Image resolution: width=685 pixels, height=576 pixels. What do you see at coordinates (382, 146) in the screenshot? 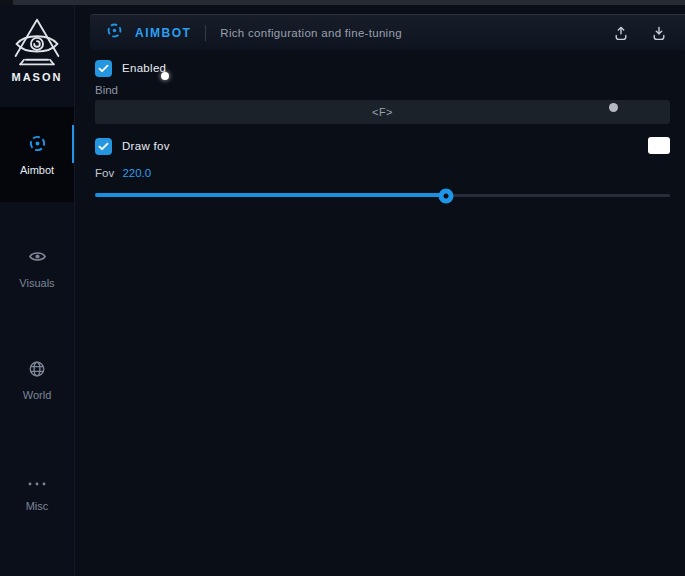
I see `draw-fov-row: Draw fov` at bounding box center [382, 146].